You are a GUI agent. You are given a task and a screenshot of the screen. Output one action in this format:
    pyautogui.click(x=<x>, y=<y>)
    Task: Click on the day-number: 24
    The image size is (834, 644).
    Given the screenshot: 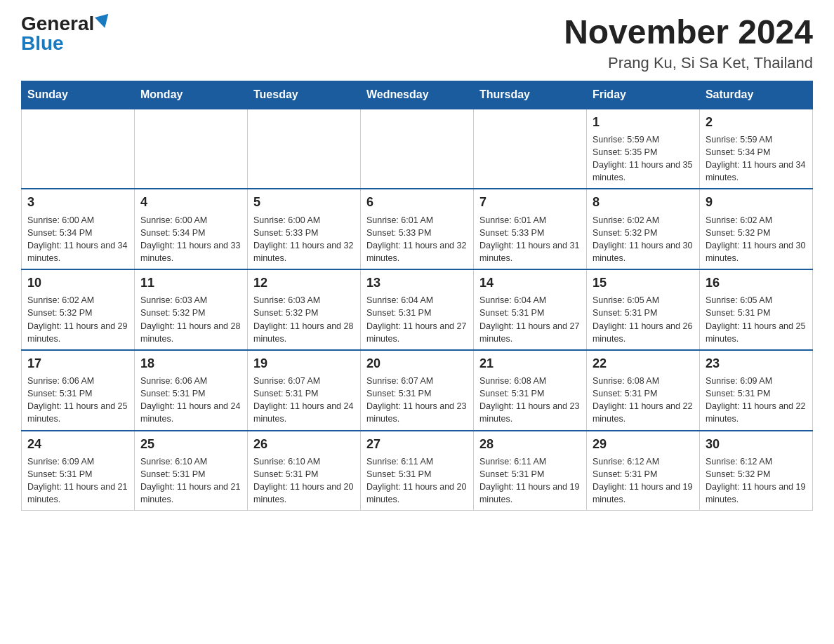 What is the action you would take?
    pyautogui.click(x=78, y=445)
    